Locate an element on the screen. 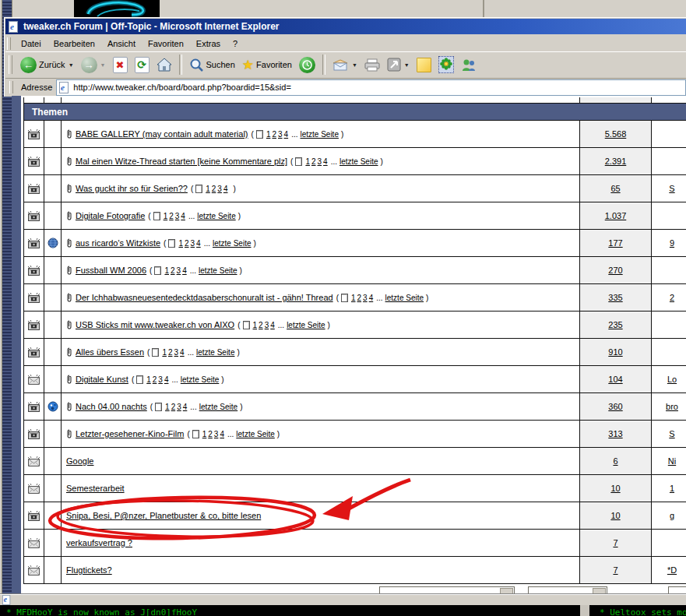 The height and width of the screenshot is (616, 686). messenger-button is located at coordinates (469, 65).